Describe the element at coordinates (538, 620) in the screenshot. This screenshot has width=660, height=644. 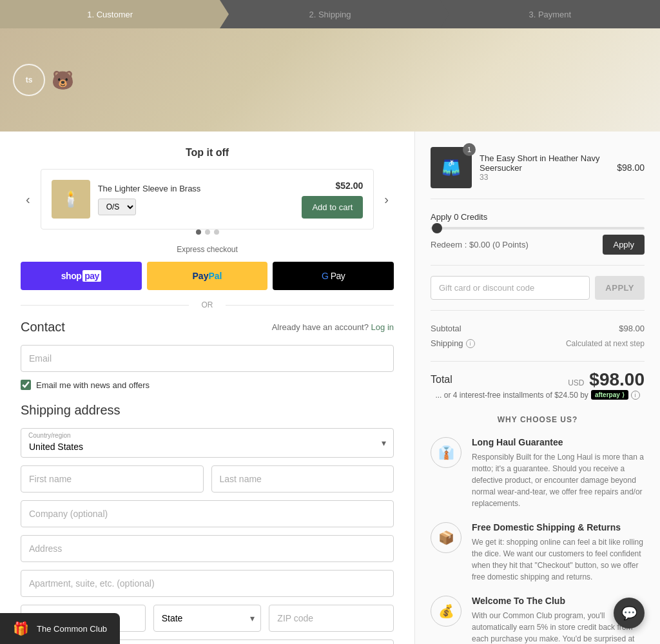
I see `feature-item-club: 💰 Welcome To The Club With our Common Cl…` at that location.